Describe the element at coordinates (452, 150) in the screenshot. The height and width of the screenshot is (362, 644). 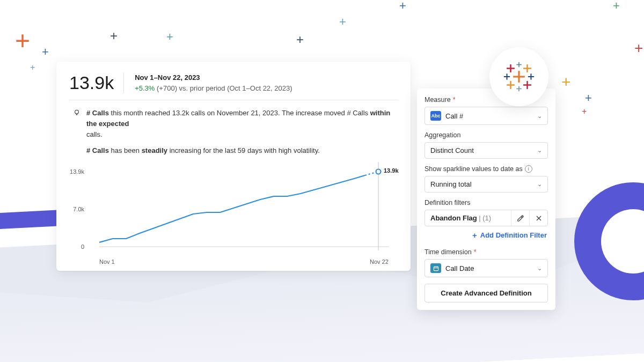
I see `aggregation-value: Distinct Count` at that location.